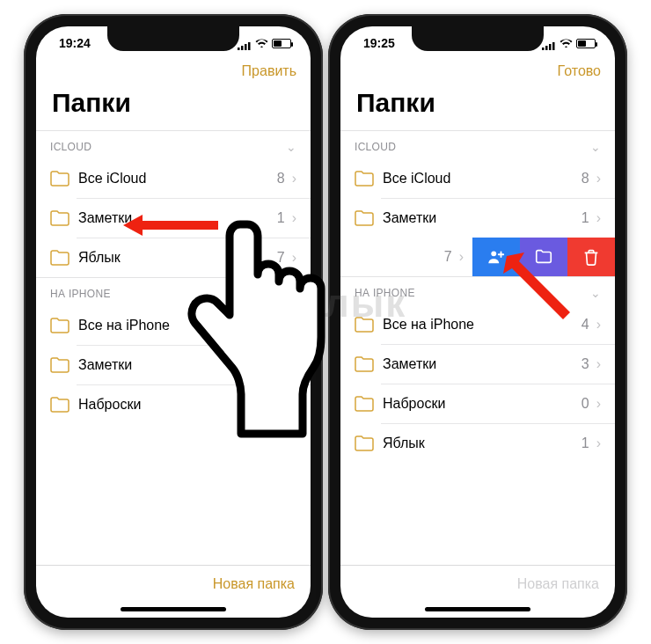  I want to click on folder-row: Наброски 0 ›, so click(478, 404).